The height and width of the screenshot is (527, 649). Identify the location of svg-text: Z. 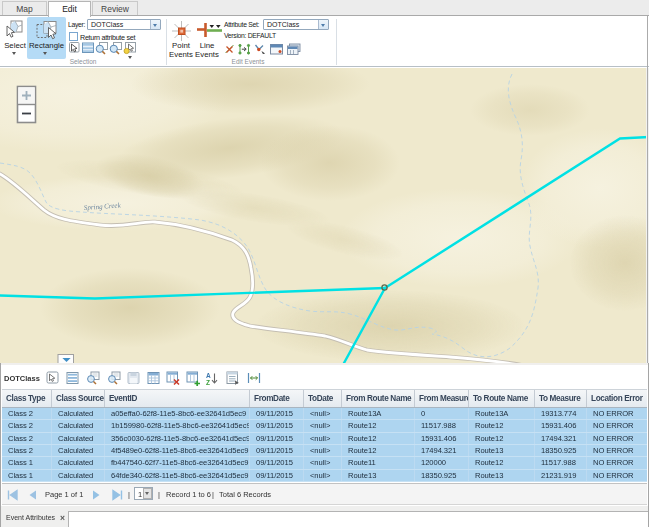
(208, 382).